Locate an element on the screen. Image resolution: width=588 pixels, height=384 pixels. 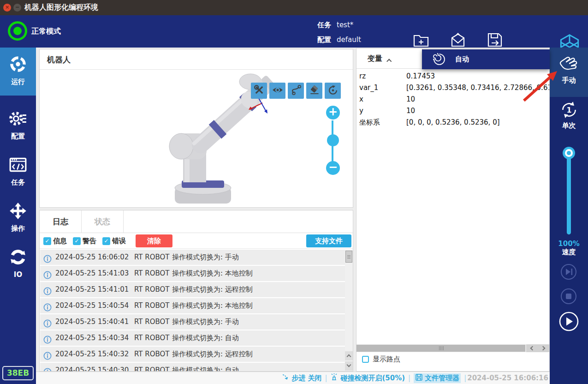
config-value: default is located at coordinates (349, 40).